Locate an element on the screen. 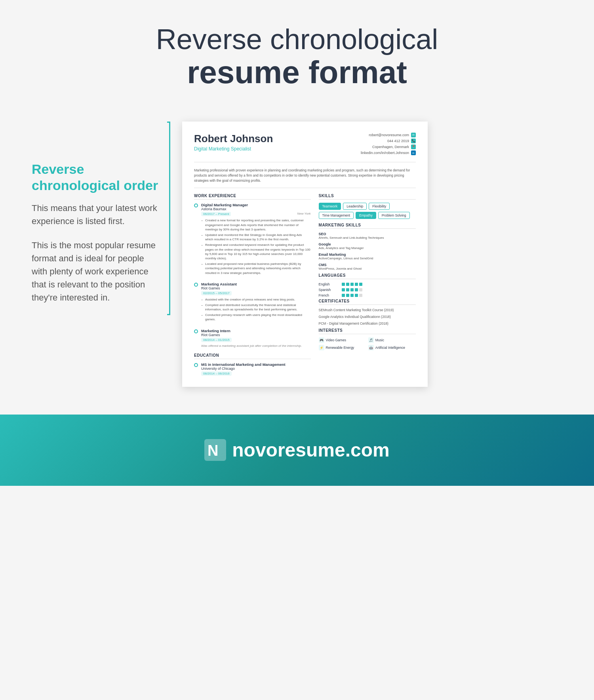  resume-name: Robert Johnson is located at coordinates (234, 139).